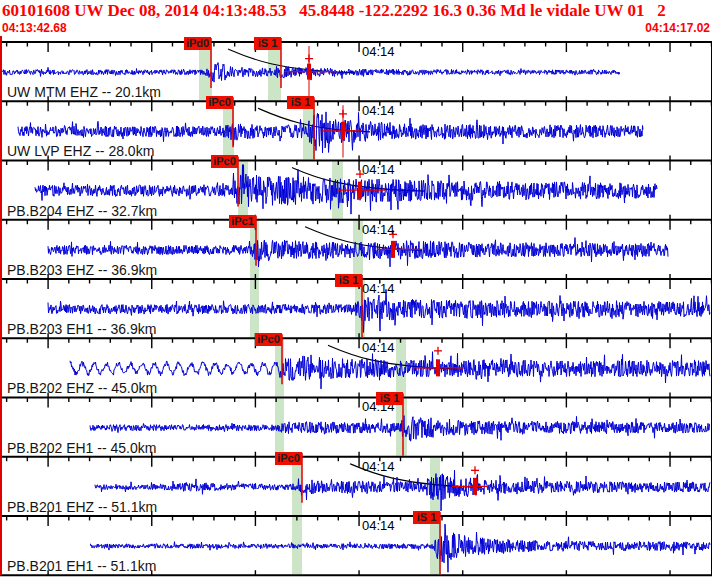 This screenshot has height=578, width=712. Describe the element at coordinates (292, 61) in the screenshot. I see `coda-decay-curve` at that location.